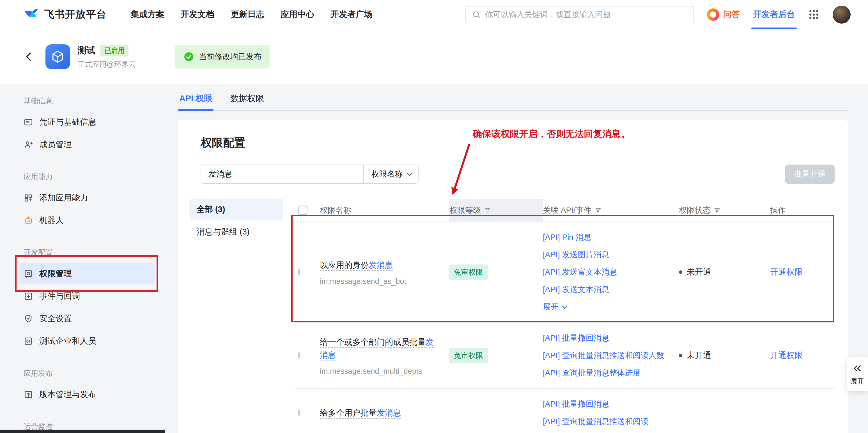 This screenshot has height=433, width=868. What do you see at coordinates (237, 232) in the screenshot?
I see `category-message-group: 消息与群组 (3)` at bounding box center [237, 232].